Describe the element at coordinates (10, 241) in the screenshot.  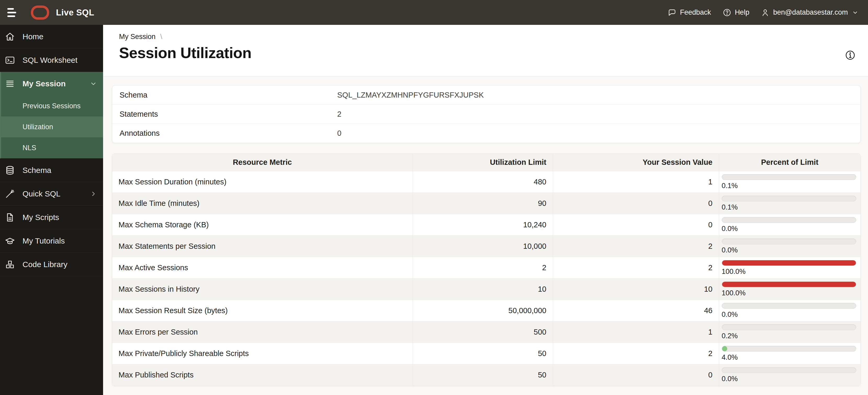
I see `graduation-cap-icon` at that location.